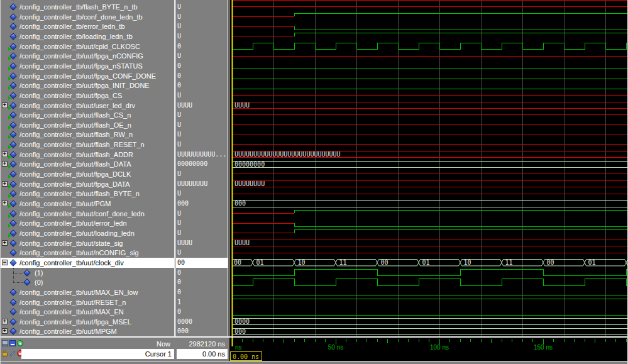 The width and height of the screenshot is (628, 364). Describe the element at coordinates (13, 343) in the screenshot. I see `pane-icon` at that location.